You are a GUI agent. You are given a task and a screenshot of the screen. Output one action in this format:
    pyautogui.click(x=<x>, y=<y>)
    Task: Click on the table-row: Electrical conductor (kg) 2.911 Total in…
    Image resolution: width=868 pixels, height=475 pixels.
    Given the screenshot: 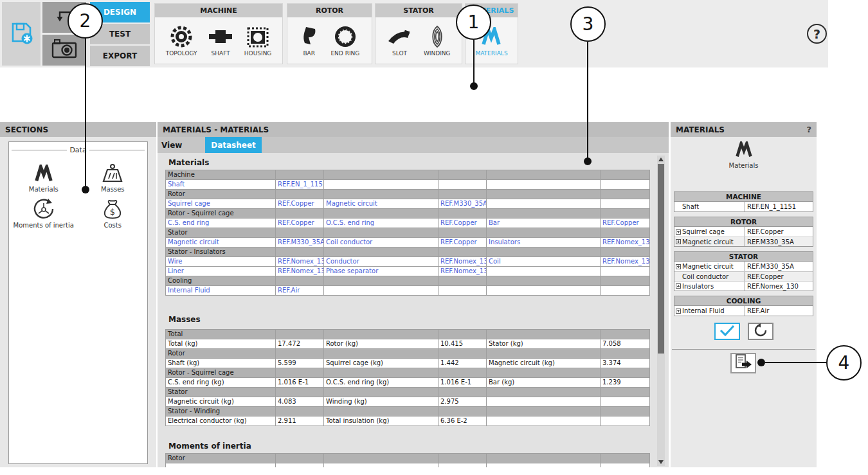 What is the action you would take?
    pyautogui.click(x=408, y=422)
    